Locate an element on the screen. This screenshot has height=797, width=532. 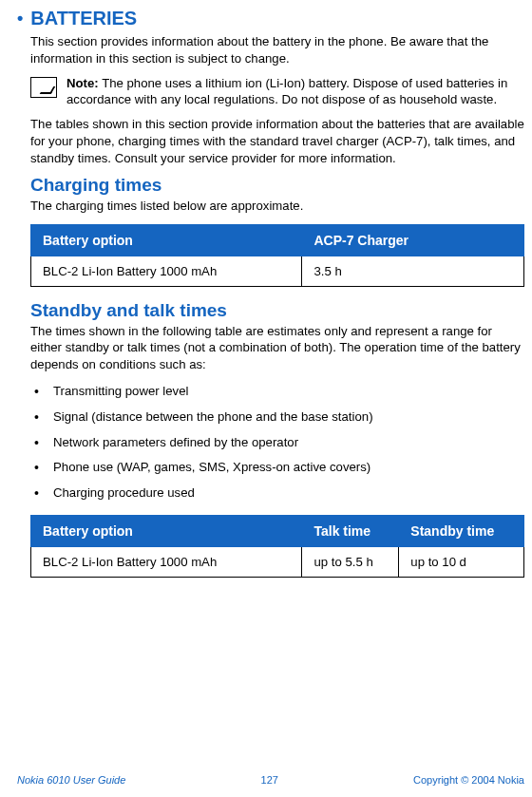
standby-sub: The times shown in the following table a… is located at coordinates (277, 348).